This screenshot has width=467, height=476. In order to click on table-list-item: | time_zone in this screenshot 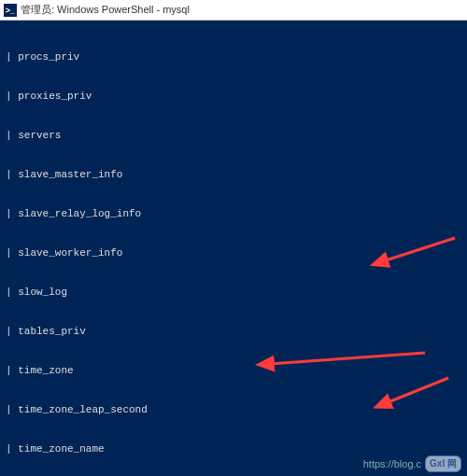, I will do `click(234, 371)`.